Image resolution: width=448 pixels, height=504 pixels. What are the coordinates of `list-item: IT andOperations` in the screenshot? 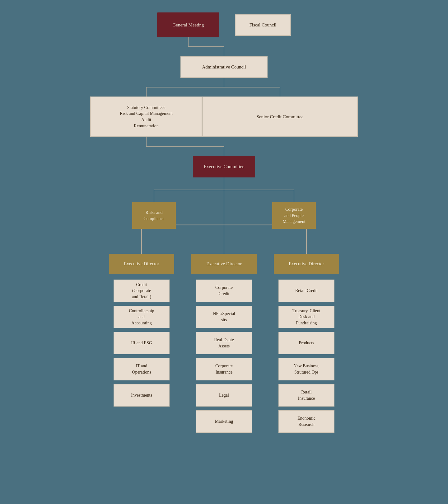 It's located at (142, 369).